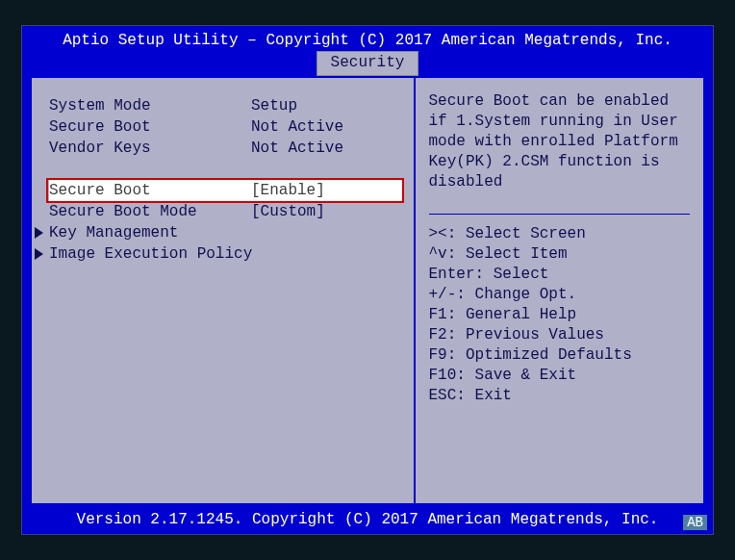  What do you see at coordinates (368, 64) in the screenshot?
I see `tab-bar: Security` at bounding box center [368, 64].